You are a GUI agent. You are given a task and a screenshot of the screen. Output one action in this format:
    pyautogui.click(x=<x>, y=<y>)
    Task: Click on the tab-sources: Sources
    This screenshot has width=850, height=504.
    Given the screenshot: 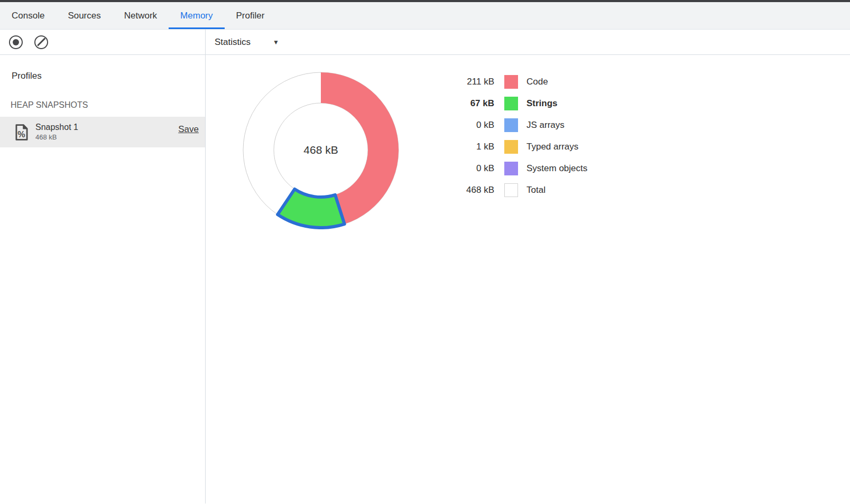 What is the action you would take?
    pyautogui.click(x=84, y=16)
    